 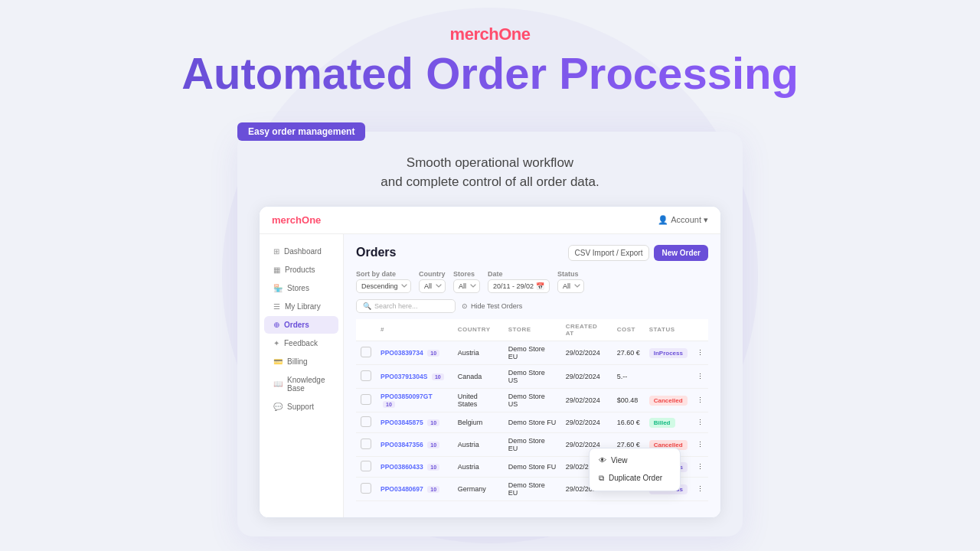 What do you see at coordinates (635, 461) in the screenshot?
I see `context-menu-view: 👁 View` at bounding box center [635, 461].